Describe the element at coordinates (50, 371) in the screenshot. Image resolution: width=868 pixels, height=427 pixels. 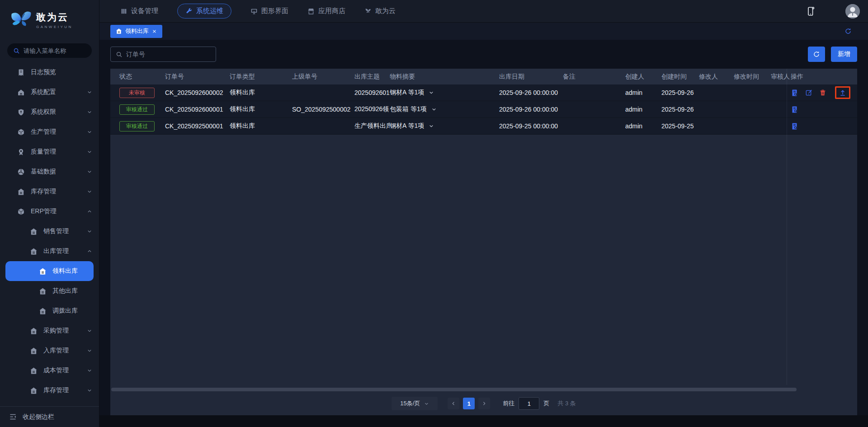
I see `sidebar-item-cost: 成本管理` at that location.